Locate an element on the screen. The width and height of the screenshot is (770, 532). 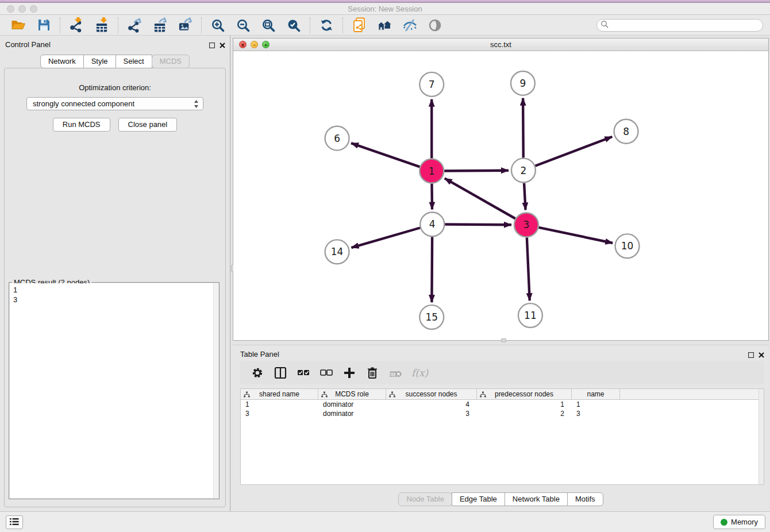
deselect-all-icon is located at coordinates (326, 373).